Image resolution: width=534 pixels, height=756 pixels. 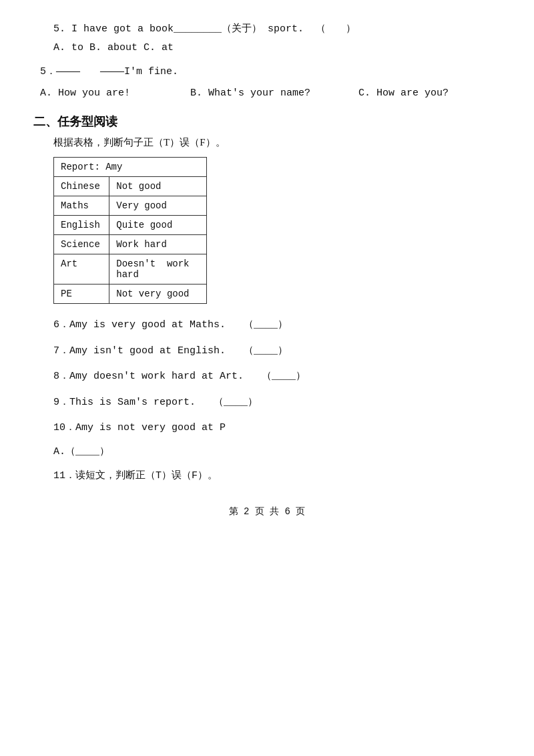 I want to click on question-5: 5. I have got a book________（关于） sport. …, so click(x=277, y=29).